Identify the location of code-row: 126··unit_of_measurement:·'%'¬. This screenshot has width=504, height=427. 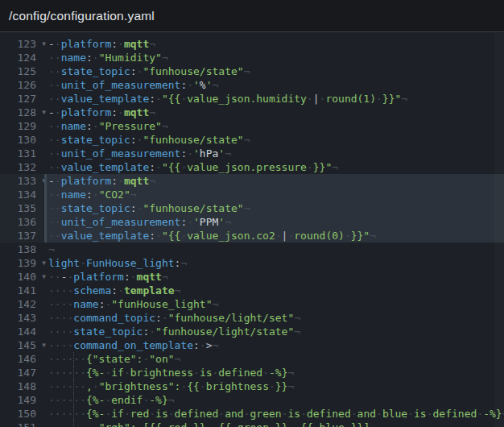
(252, 85).